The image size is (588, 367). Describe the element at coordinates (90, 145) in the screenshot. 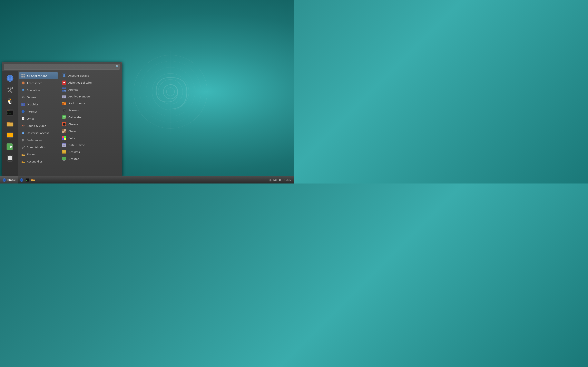

I see `app-item-date-time: Date & Time` at that location.